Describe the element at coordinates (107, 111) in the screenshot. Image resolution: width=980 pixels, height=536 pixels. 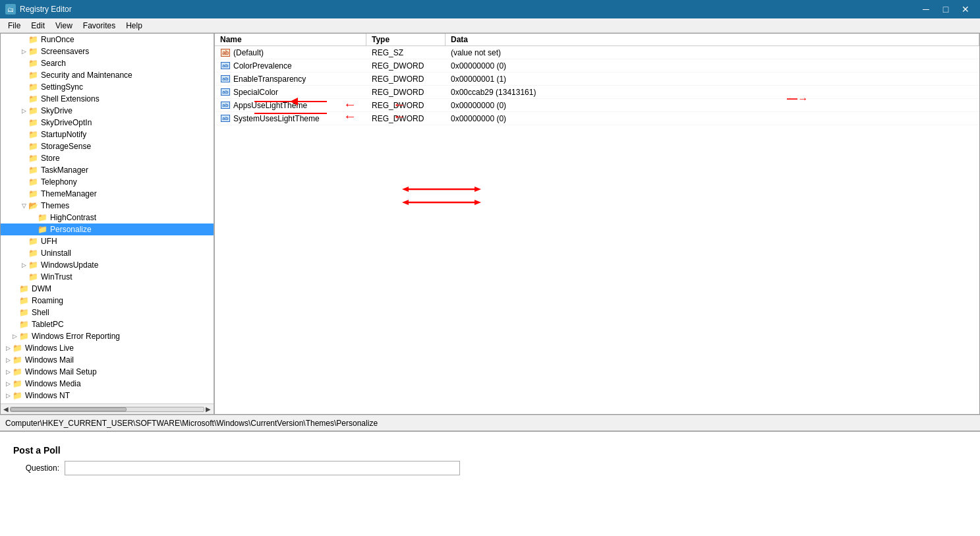
I see `list-item: ▷ 📁 SkyDrive` at that location.